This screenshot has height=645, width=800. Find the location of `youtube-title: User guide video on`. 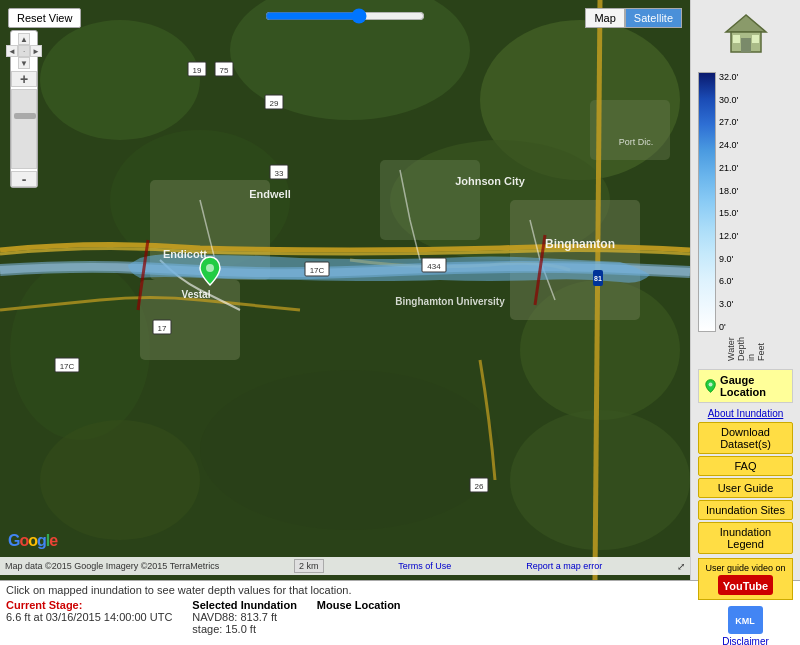

youtube-title: User guide video on is located at coordinates (746, 568).